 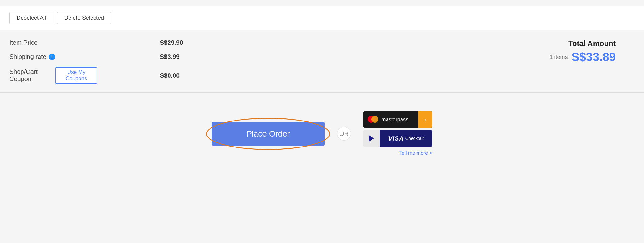 What do you see at coordinates (415, 138) in the screenshot?
I see `visa-checkout-label: Checkout` at bounding box center [415, 138].